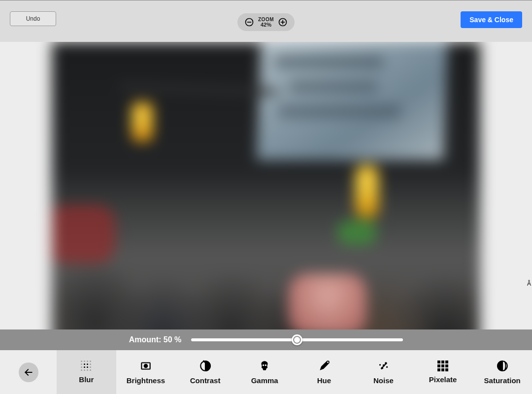 The width and height of the screenshot is (532, 394). What do you see at coordinates (266, 20) in the screenshot?
I see `zoom-label: ZOOM` at bounding box center [266, 20].